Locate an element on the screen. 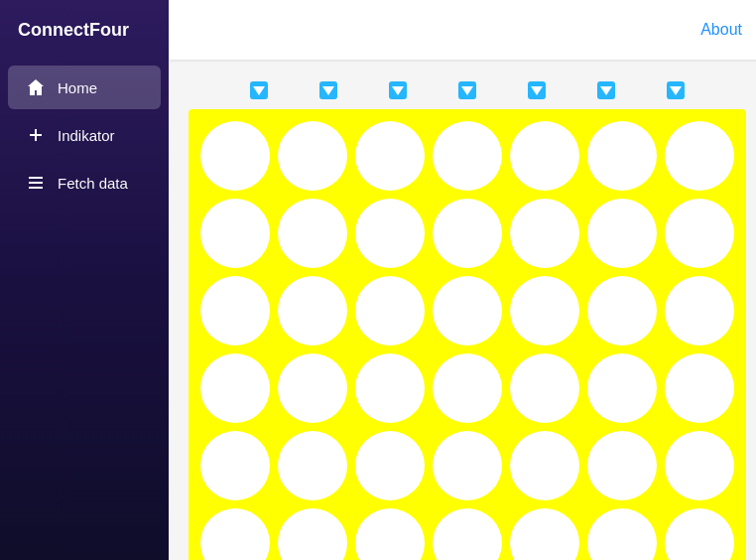  cell-r1-c6 is located at coordinates (699, 233).